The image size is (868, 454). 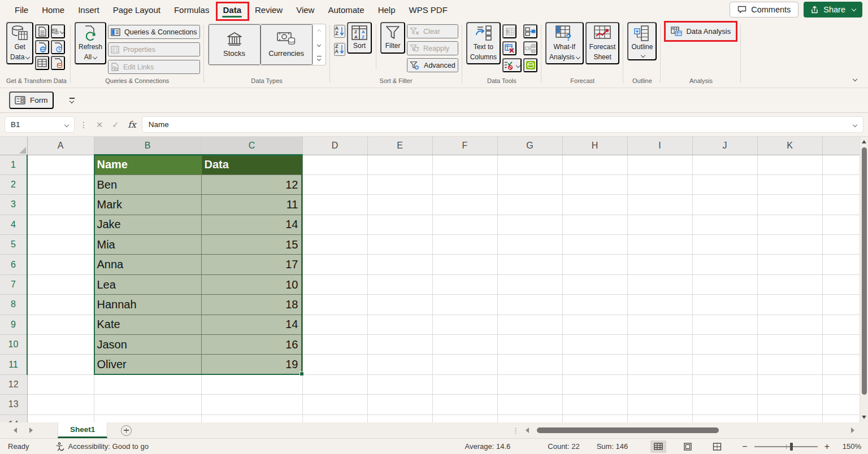 What do you see at coordinates (790, 264) in the screenshot?
I see `cell-K6` at bounding box center [790, 264].